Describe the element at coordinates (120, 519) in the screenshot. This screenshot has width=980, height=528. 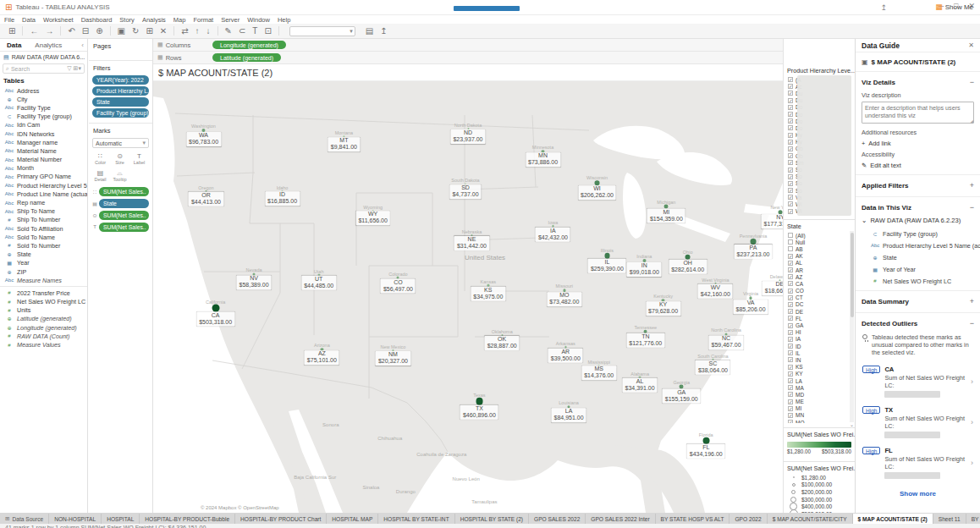
I see `sheet-tab-hospital: HOSPITAL` at that location.